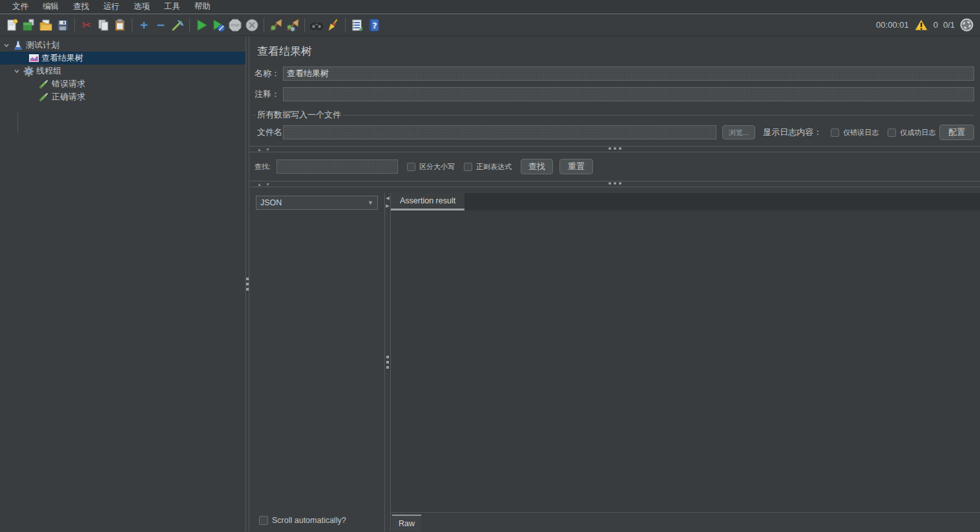 The height and width of the screenshot is (532, 980). I want to click on page-title: 查看结果树, so click(615, 49).